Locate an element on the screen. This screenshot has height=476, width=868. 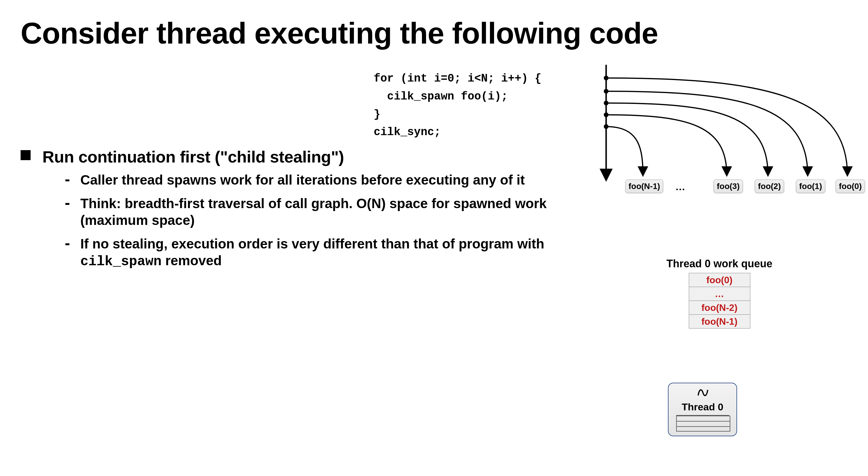
code-line: for (int i=0; i<N; i++) { is located at coordinates (458, 78).